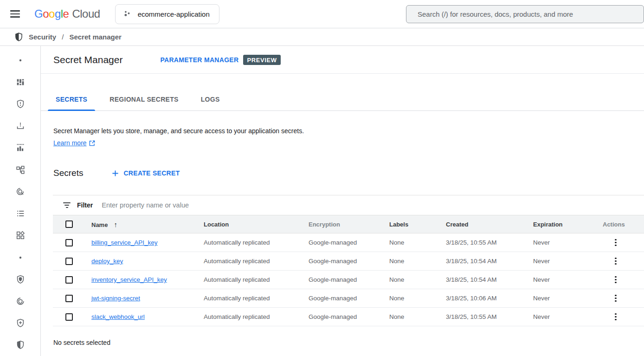 The image size is (644, 356). Describe the element at coordinates (96, 37) in the screenshot. I see `breadcrumb-current-page: Secret manager` at that location.